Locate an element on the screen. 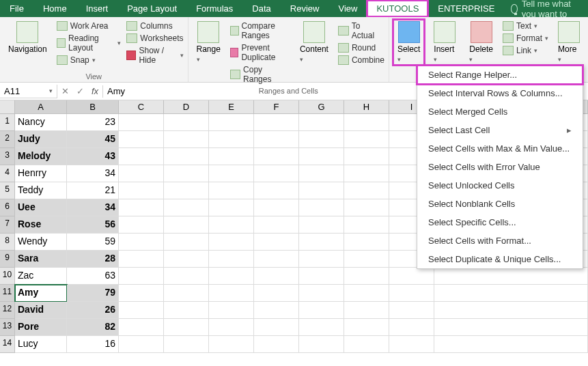  cell-I11 is located at coordinates (412, 294).